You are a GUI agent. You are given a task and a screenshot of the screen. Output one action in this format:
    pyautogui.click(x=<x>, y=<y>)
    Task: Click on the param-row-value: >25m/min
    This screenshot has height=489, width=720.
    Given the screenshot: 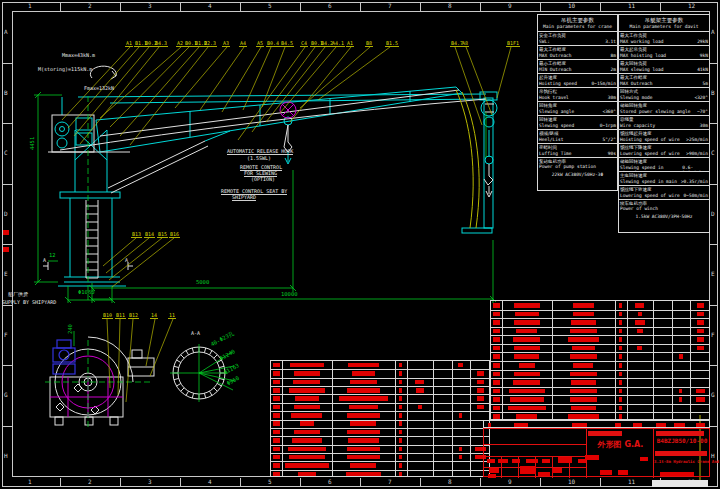 What is the action you would take?
    pyautogui.click(x=697, y=140)
    